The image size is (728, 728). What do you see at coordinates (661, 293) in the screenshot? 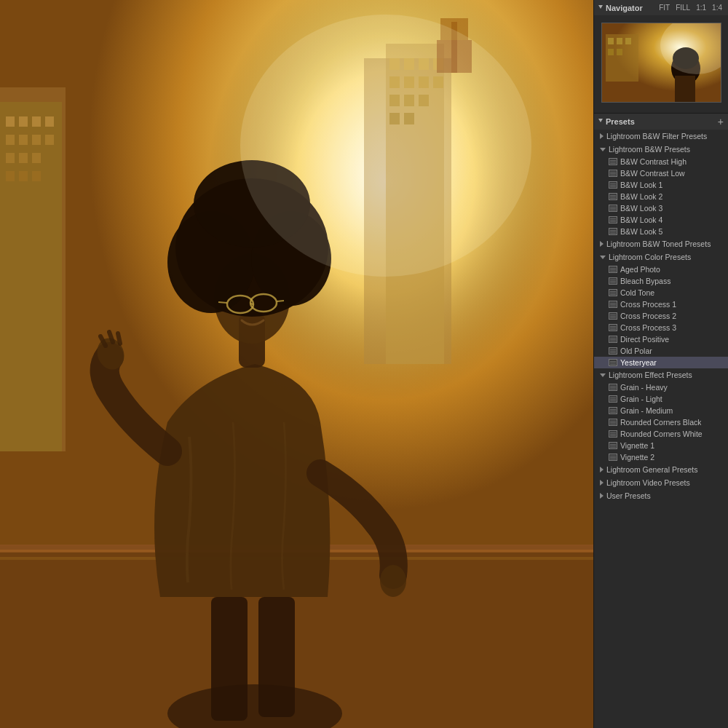
I see `preset-item: Cold Tone` at bounding box center [661, 293].